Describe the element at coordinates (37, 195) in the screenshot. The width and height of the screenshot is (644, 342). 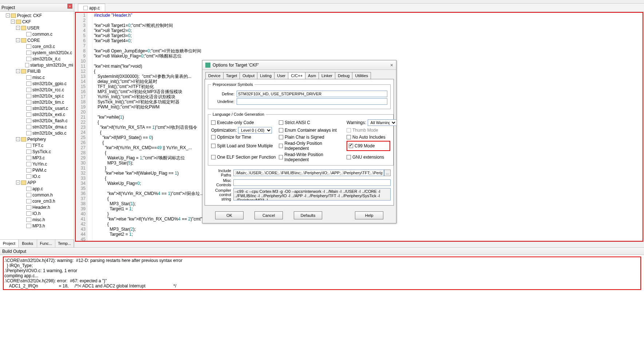
I see `tree-item: common.h` at that location.